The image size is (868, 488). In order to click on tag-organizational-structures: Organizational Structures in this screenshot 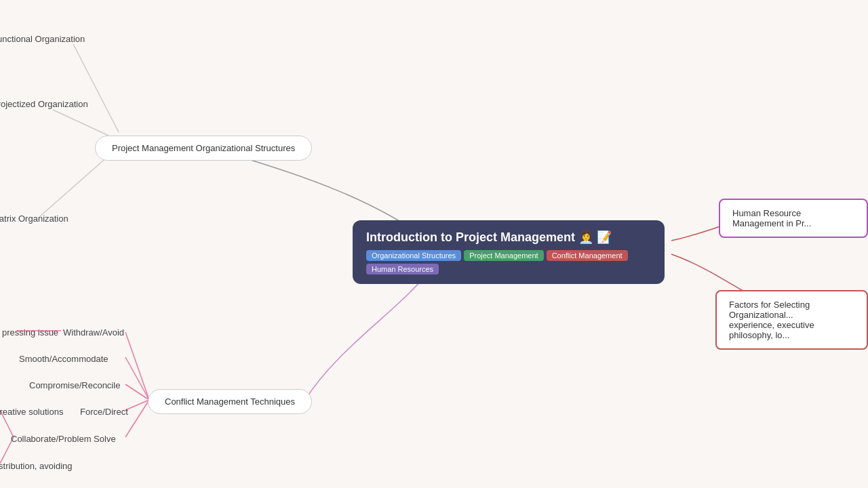, I will do `click(414, 256)`.